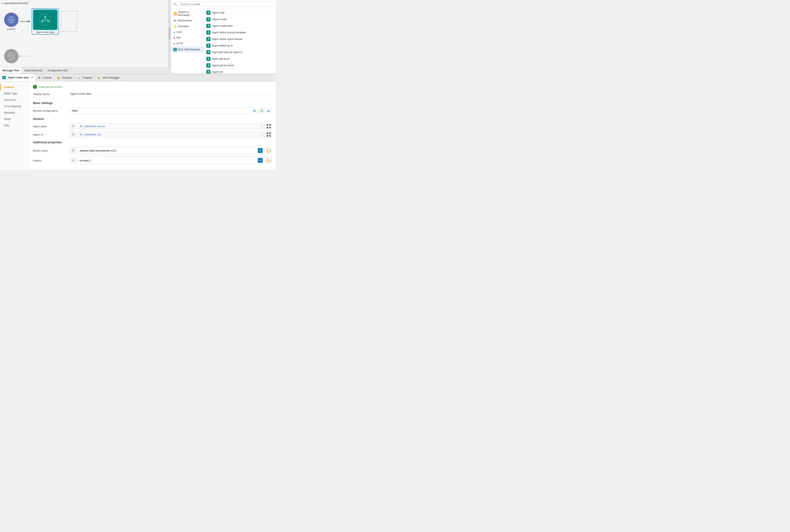  Describe the element at coordinates (26, 56) in the screenshot. I see `dashed-return-arrow` at that location.